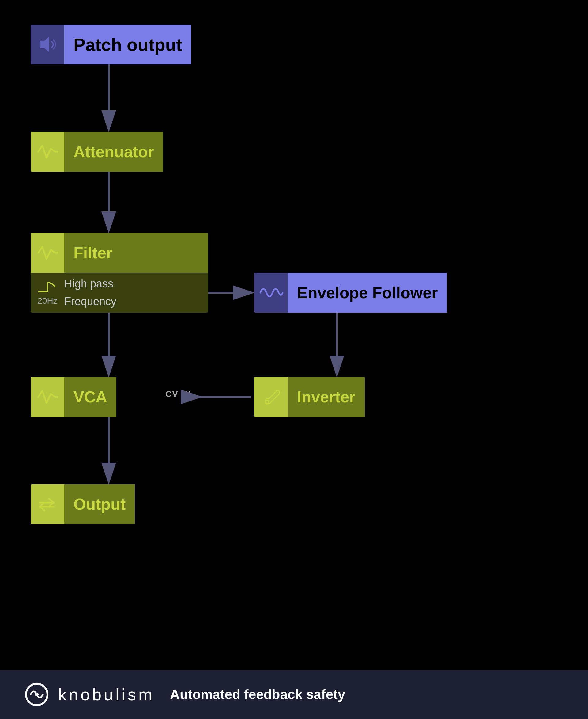 This screenshot has width=588, height=719. Describe the element at coordinates (257, 694) in the screenshot. I see `footer-tagline: Automated feedback safety` at that location.